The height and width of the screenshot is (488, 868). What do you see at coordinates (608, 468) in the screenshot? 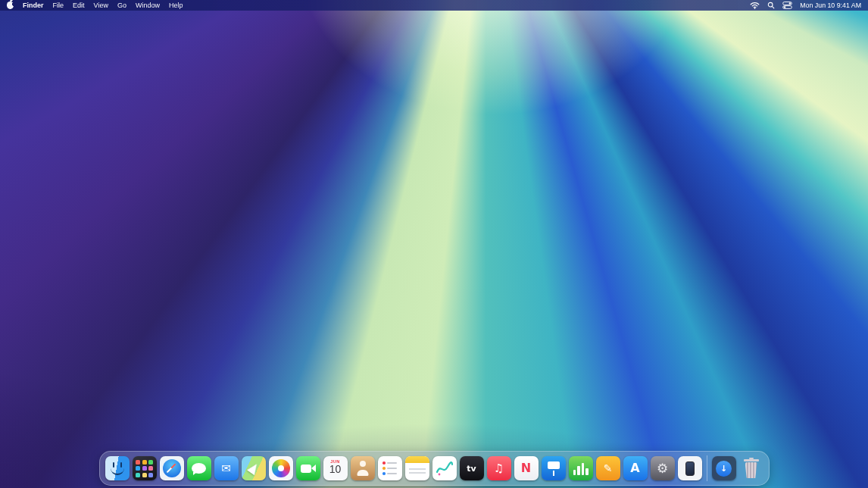
I see `pages-glyph: ✎` at bounding box center [608, 468].